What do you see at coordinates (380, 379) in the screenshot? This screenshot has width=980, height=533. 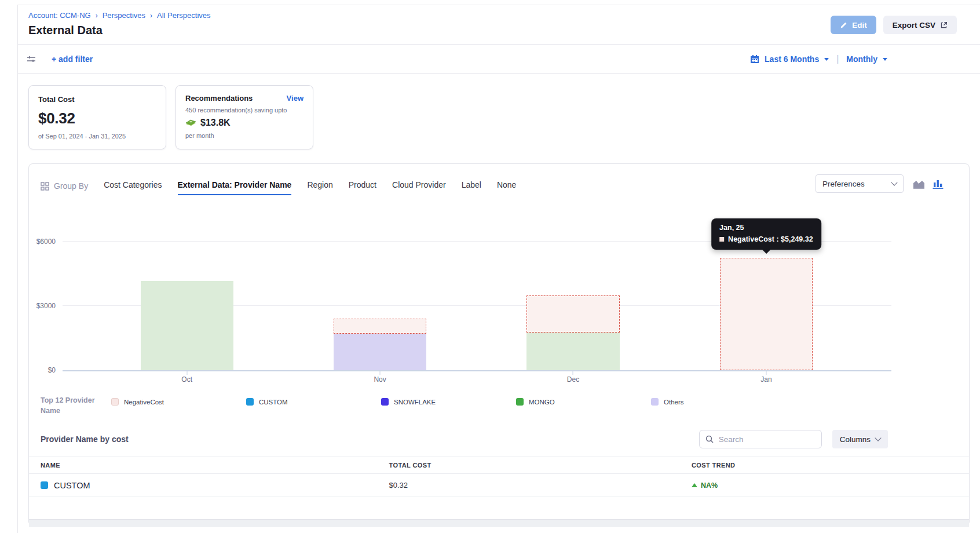 I see `x-axis-label: Nov` at bounding box center [380, 379].